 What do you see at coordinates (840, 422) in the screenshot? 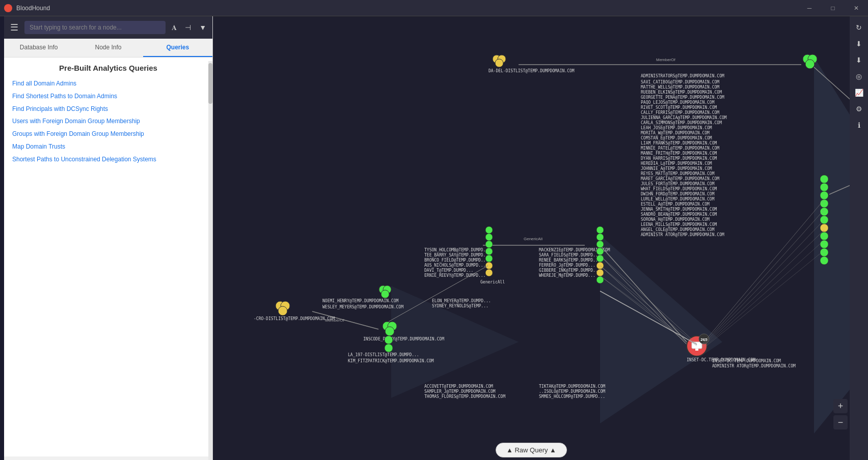
I see `zoom-out-button: −` at bounding box center [840, 422].